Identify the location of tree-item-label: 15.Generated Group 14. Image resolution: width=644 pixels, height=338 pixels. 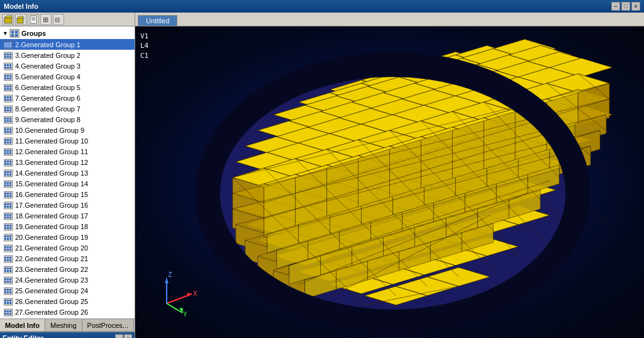
(52, 184).